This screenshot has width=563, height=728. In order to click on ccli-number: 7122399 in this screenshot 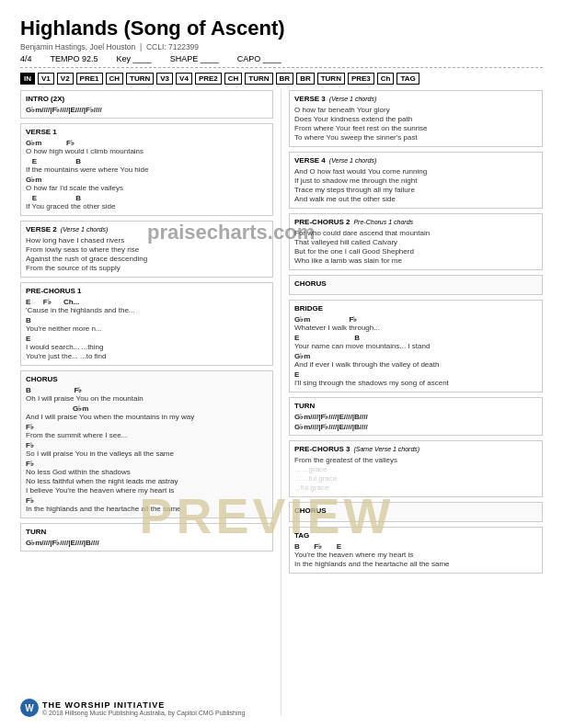, I will do `click(184, 47)`.